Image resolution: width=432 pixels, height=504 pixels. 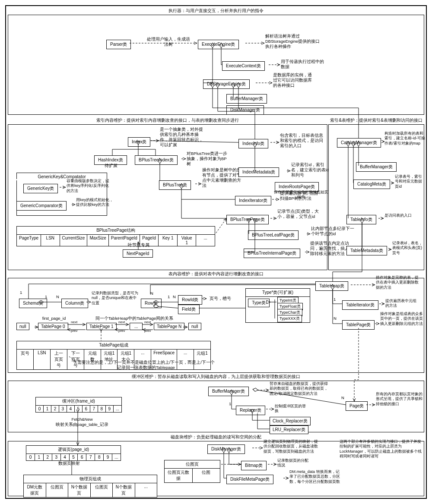 I want to click on box-buffer-mgr-cat: BufferManager类, so click(x=376, y=167).